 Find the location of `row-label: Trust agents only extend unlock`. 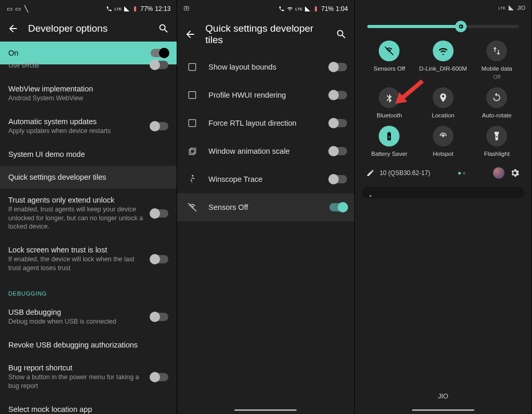

row-label: Trust agents only extend unlock is located at coordinates (77, 200).